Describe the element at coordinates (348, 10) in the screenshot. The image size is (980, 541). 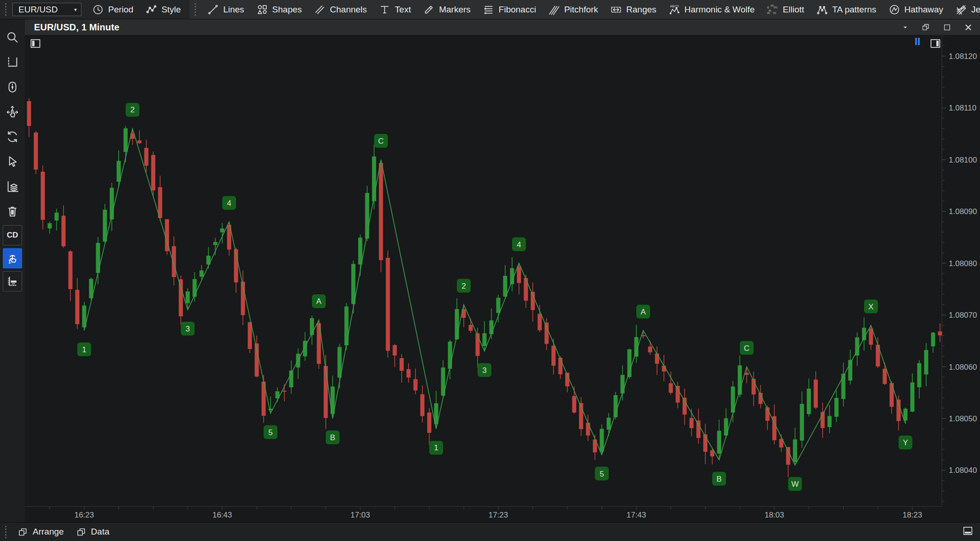
I see `toolbar-button-label: Channels` at that location.